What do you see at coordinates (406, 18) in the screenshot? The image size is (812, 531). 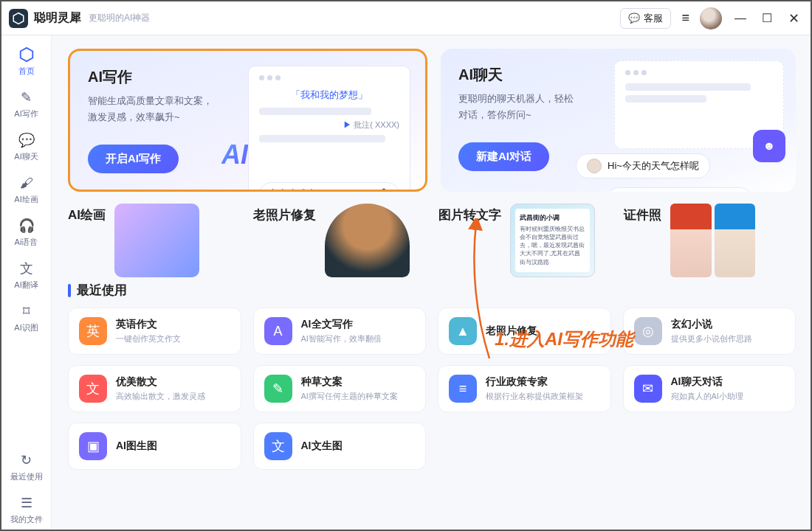 I see `title-bar: 聪明灵犀 更聪明的AI神器 💬 客服 ≡ — ☐ ✕` at bounding box center [406, 18].